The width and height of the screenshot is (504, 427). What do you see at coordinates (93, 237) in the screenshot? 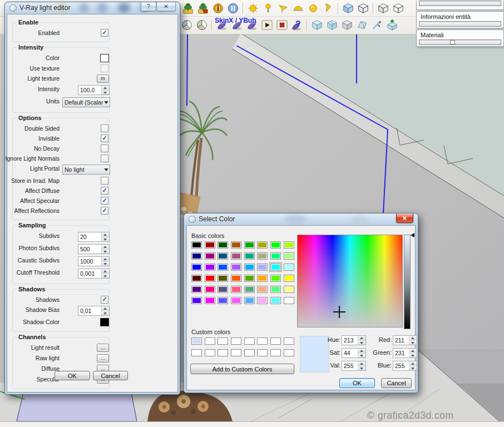
I see `vray-ctl-subdivs: 20` at bounding box center [93, 237].